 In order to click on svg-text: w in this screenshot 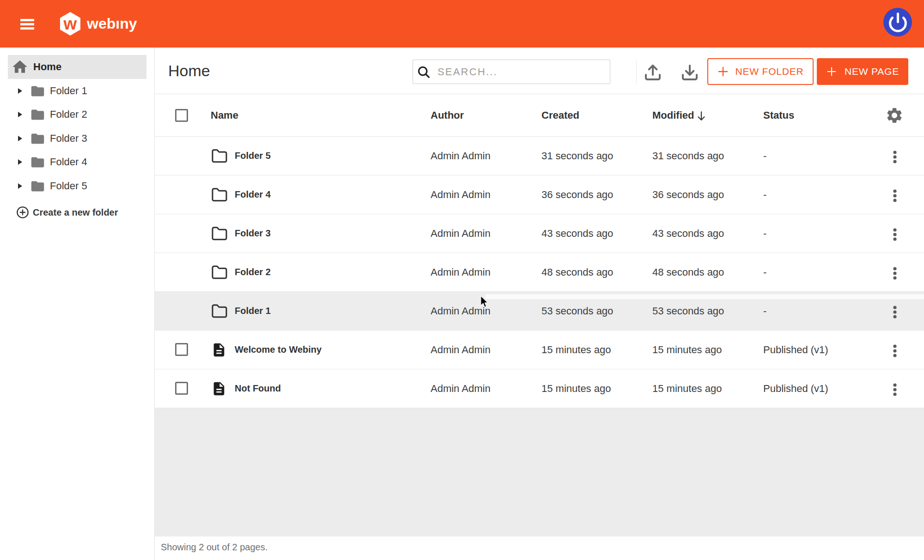, I will do `click(70, 24)`.